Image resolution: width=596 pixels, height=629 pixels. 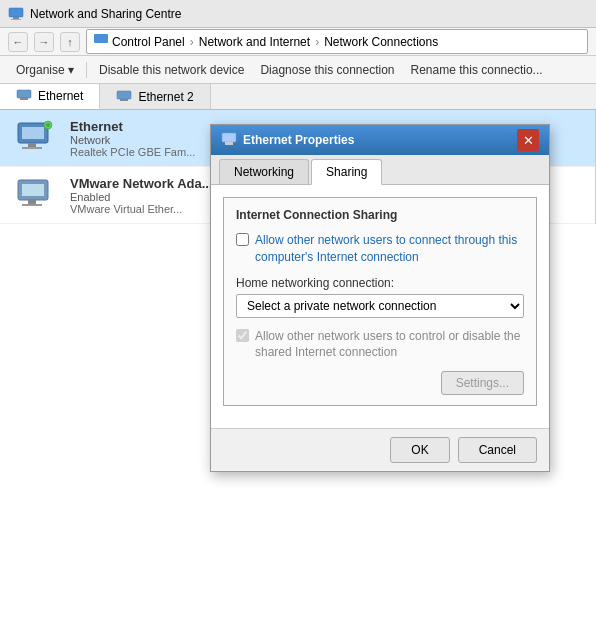 What do you see at coordinates (70, 42) in the screenshot?
I see `up-button: ↑` at bounding box center [70, 42].